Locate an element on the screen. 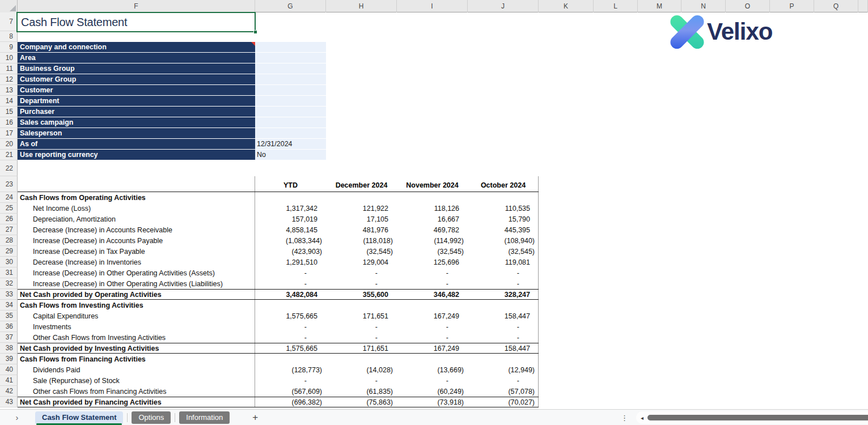 This screenshot has height=425, width=868. horizontal-scrollbar: ◂ is located at coordinates (752, 418).